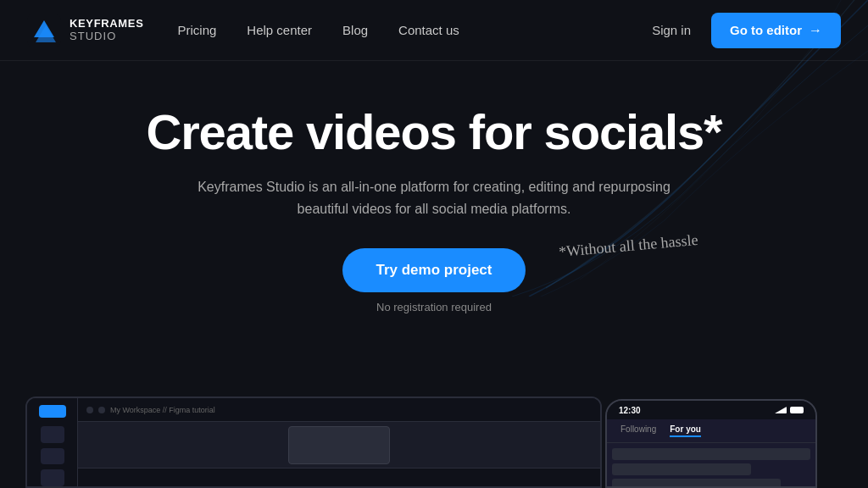 The height and width of the screenshot is (488, 868). What do you see at coordinates (766, 30) in the screenshot?
I see `go-to-editor-label: Go to editor` at bounding box center [766, 30].